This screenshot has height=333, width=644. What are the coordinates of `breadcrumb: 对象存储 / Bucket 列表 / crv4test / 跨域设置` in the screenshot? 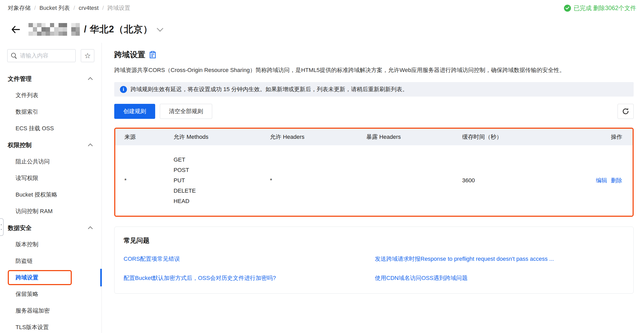 It's located at (69, 8).